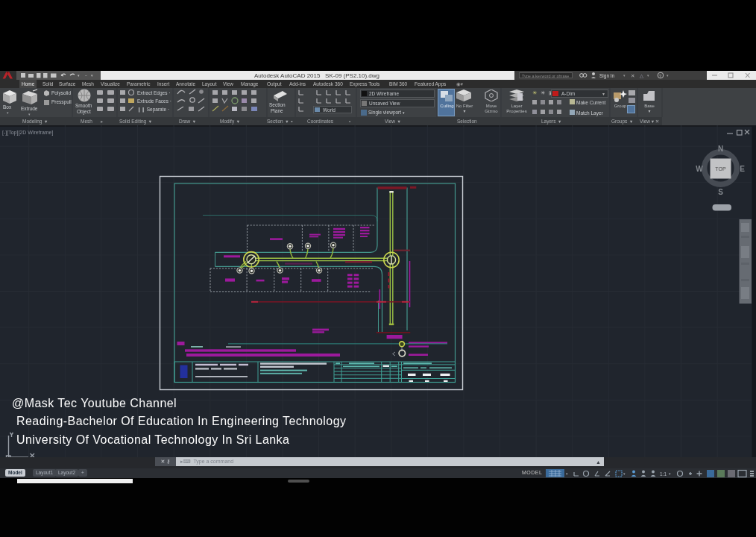 The height and width of the screenshot is (537, 756). What do you see at coordinates (743, 169) in the screenshot?
I see `svg-text: E` at bounding box center [743, 169].